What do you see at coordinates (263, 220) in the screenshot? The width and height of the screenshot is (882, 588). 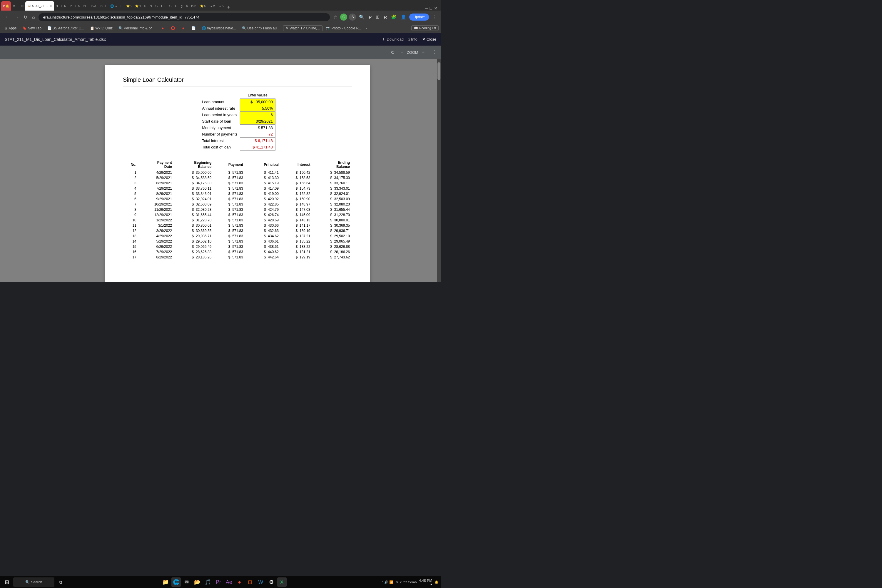 I see `row-prin: $ 428.69` at bounding box center [263, 220].